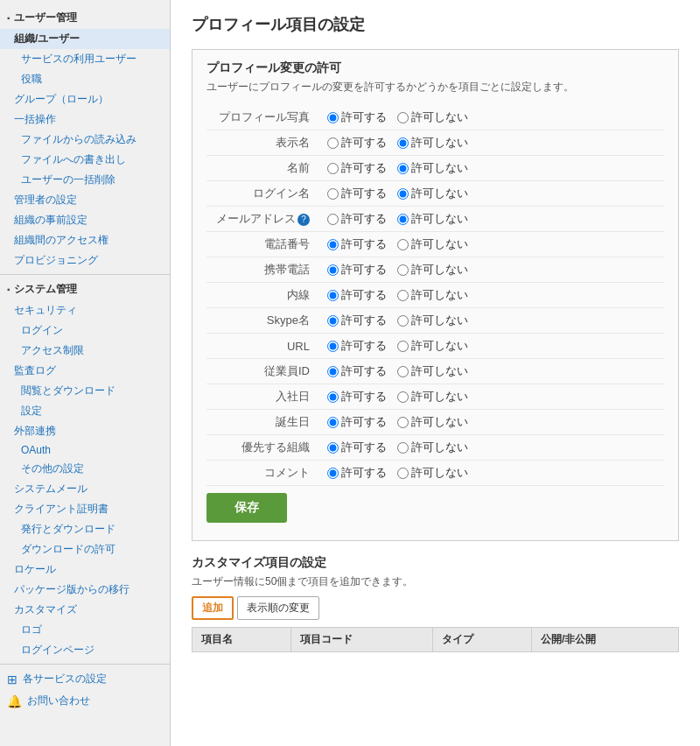 Image resolution: width=700 pixels, height=746 pixels. What do you see at coordinates (436, 608) in the screenshot?
I see `customize-btn-row: 追加 表示順の変更` at bounding box center [436, 608].